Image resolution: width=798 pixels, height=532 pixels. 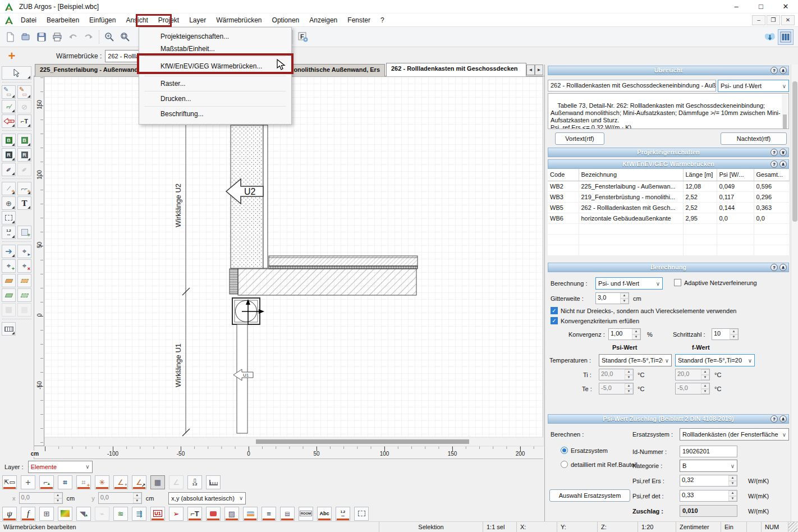 I want to click on tab-scroll-right-button: ►, so click(x=539, y=70).